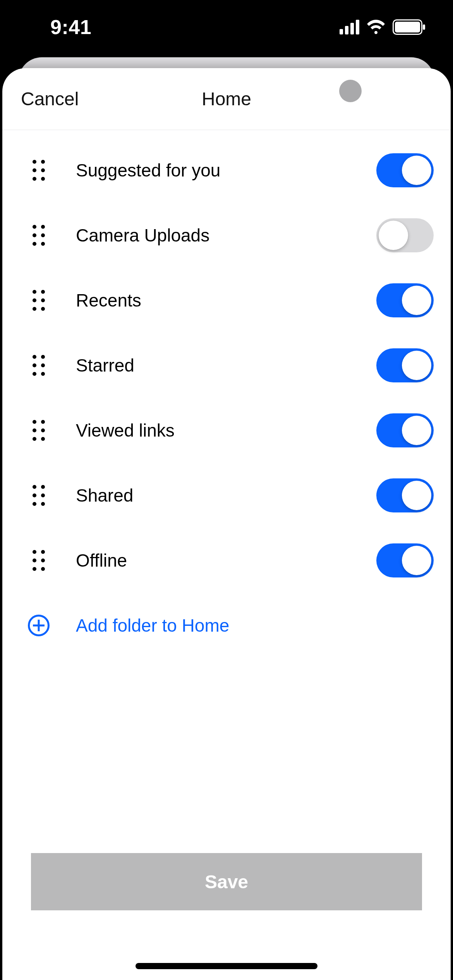 The height and width of the screenshot is (980, 453). Describe the element at coordinates (226, 882) in the screenshot. I see `save-button: Save` at that location.